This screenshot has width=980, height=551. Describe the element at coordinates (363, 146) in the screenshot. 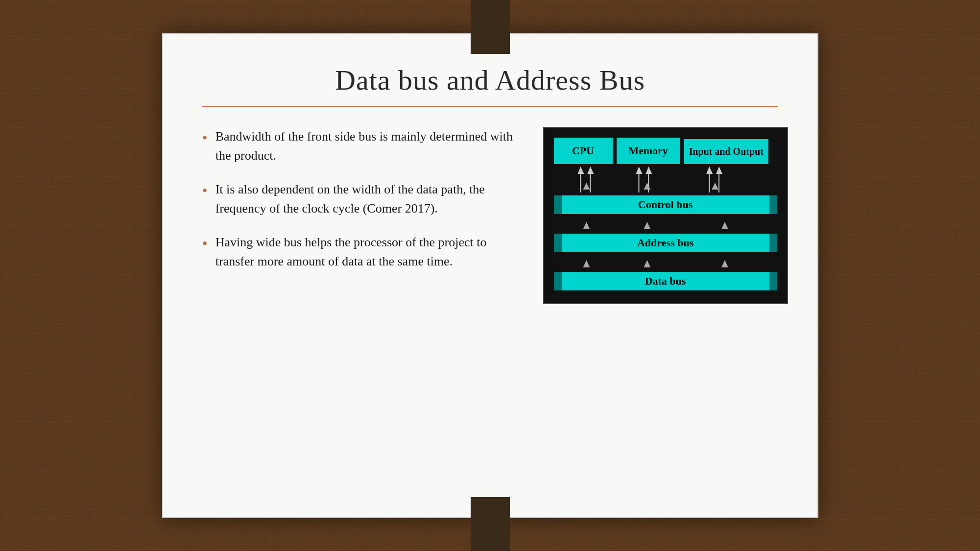

I see `bullet-1: Bandwidth of the front side bus is mainl…` at that location.